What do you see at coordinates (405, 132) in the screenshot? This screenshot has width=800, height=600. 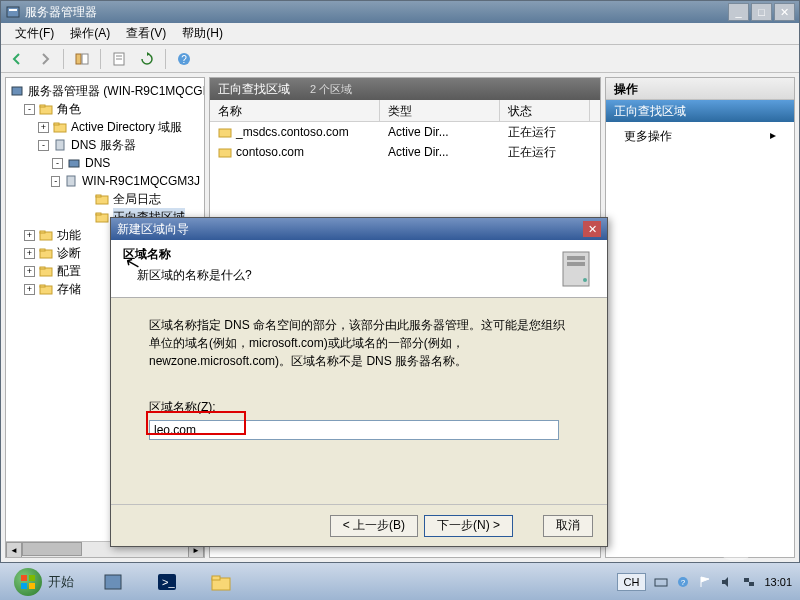 I see `zone-row: _msdcs.contoso.comActive Dir...正在运行` at bounding box center [405, 132].